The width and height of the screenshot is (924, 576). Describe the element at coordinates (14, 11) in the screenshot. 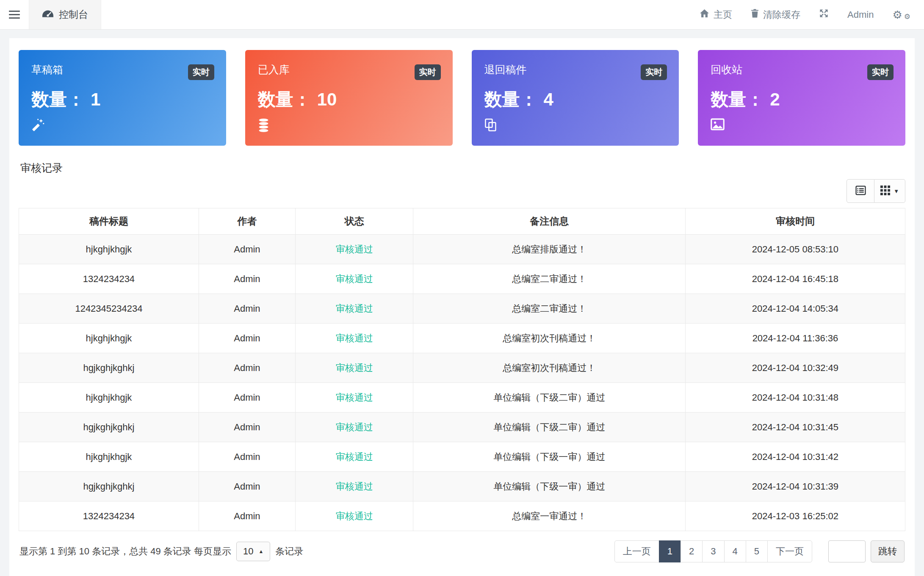

I see `hamburger-icon` at that location.